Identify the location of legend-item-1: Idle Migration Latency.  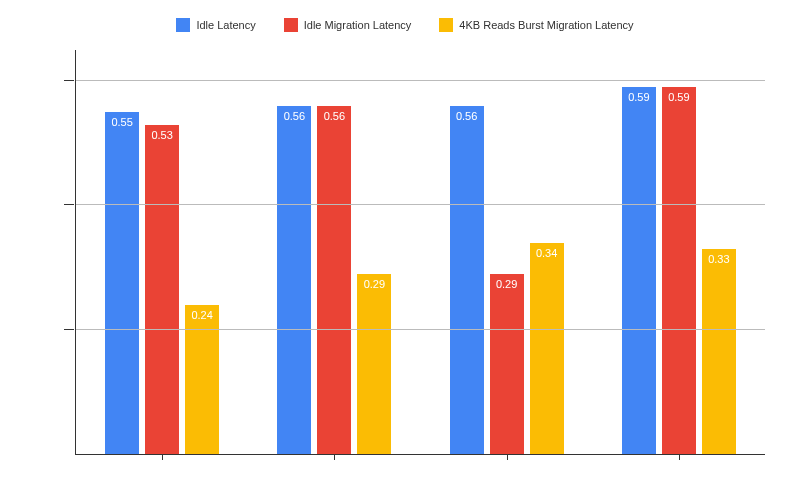
(348, 25).